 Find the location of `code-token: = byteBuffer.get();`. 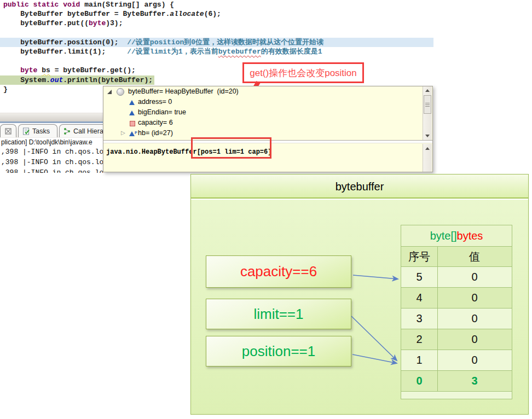

code-token: = byteBuffer.get(); is located at coordinates (93, 70).